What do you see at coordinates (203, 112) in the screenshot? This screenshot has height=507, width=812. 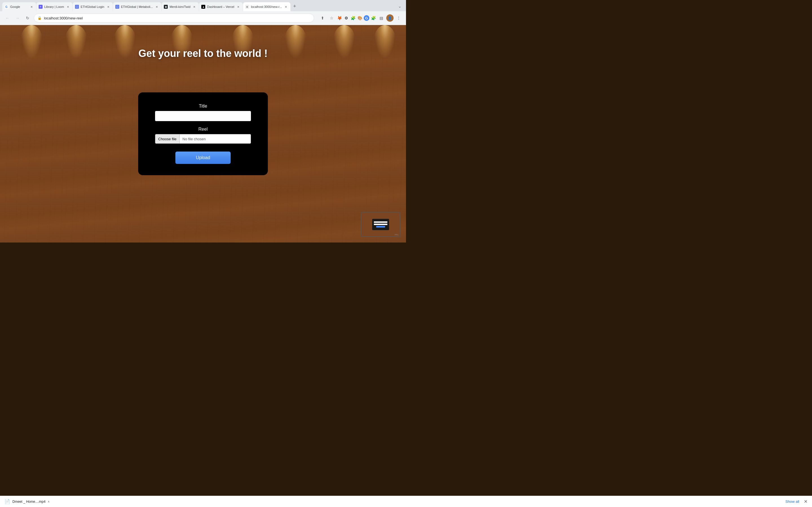 I see `title-form-group: Title` at bounding box center [203, 112].